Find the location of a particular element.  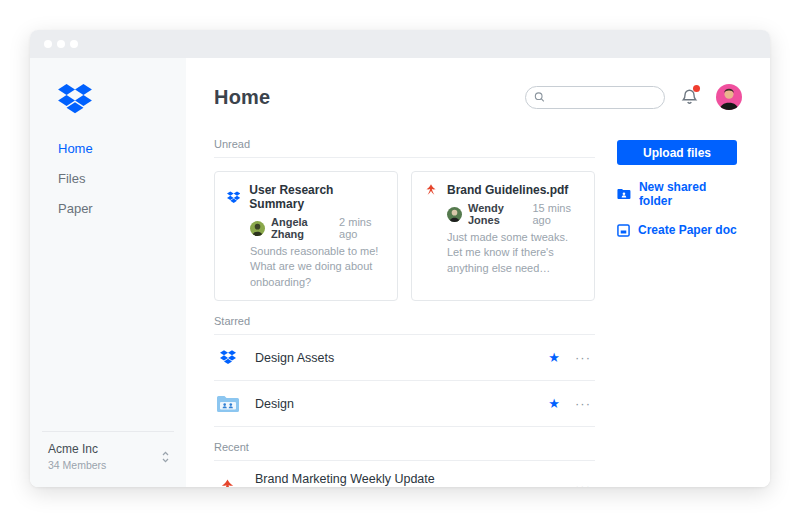

starred-row: Design Assets ★ ··· is located at coordinates (404, 358).